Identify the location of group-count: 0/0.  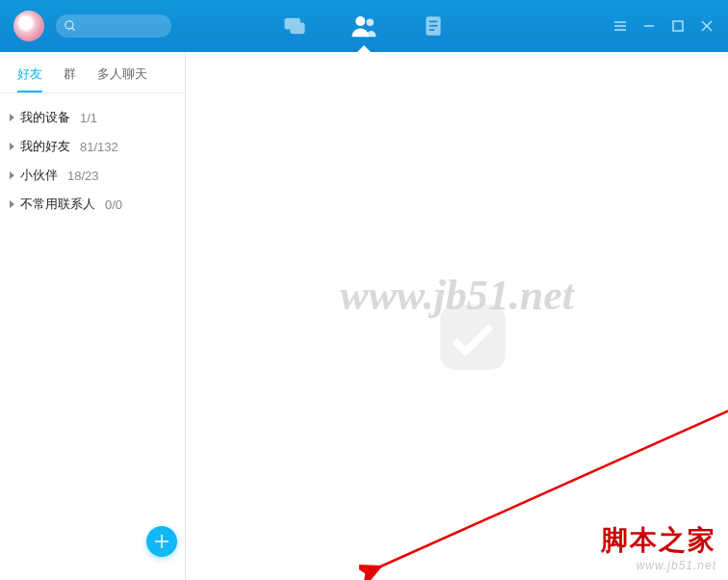
(114, 204).